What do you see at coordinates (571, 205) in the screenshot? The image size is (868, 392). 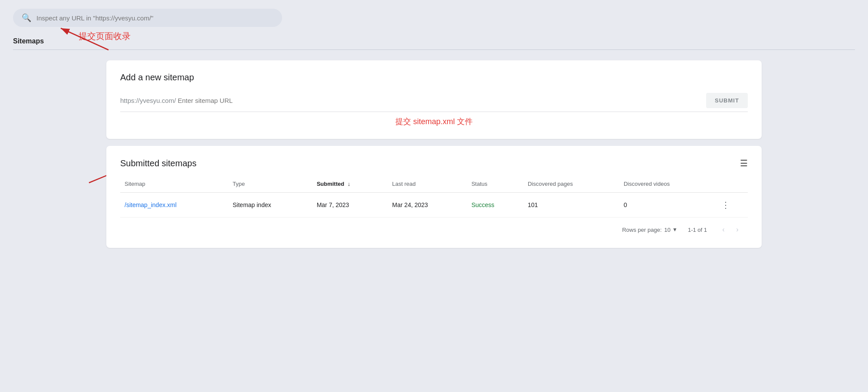 I see `cell-discovered-pages: 101` at bounding box center [571, 205].